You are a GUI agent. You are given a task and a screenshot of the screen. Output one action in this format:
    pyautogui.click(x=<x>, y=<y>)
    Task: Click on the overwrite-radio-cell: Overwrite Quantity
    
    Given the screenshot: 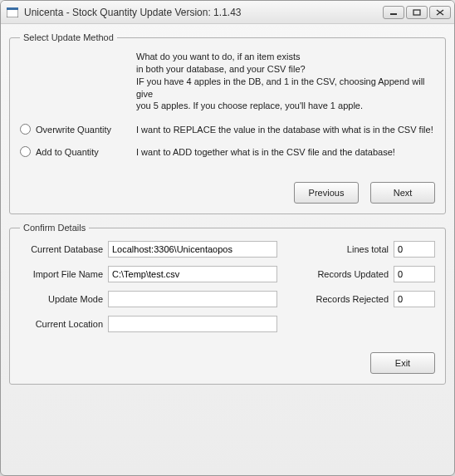 What is the action you would take?
    pyautogui.click(x=78, y=130)
    